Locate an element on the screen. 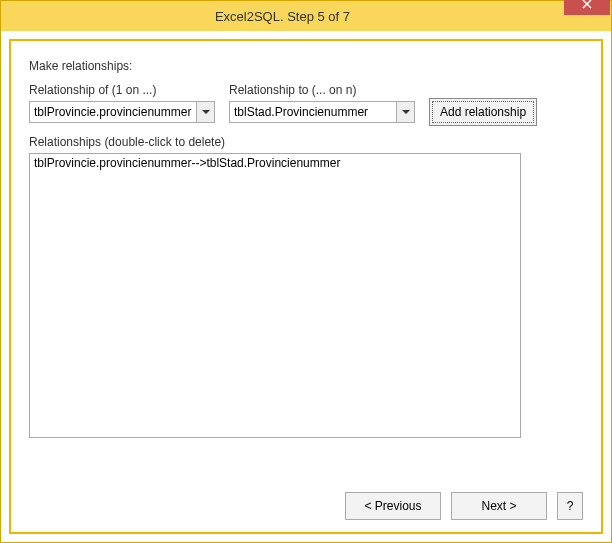  relationship-to-dropdown-button is located at coordinates (405, 112).